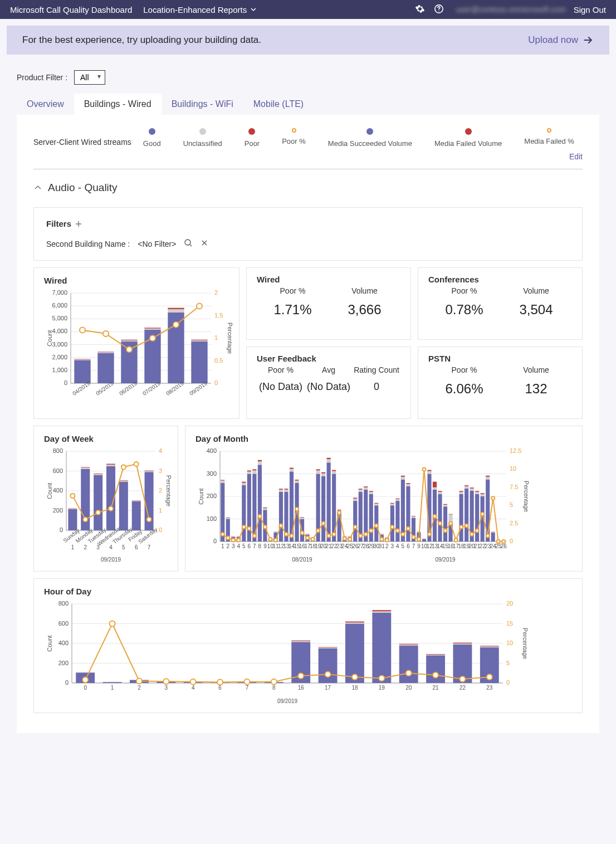  Describe the element at coordinates (364, 291) in the screenshot. I see `stat-label: Volume` at that location.